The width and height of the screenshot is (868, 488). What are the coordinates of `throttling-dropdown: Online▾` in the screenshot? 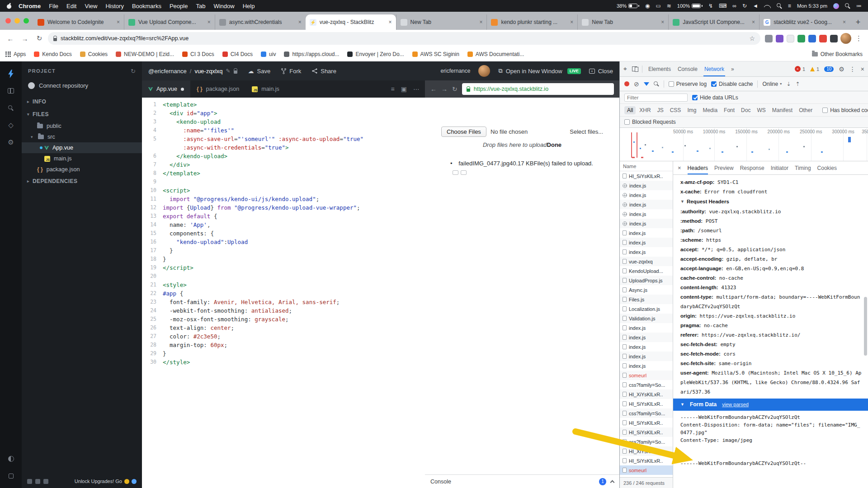 It's located at (772, 84).